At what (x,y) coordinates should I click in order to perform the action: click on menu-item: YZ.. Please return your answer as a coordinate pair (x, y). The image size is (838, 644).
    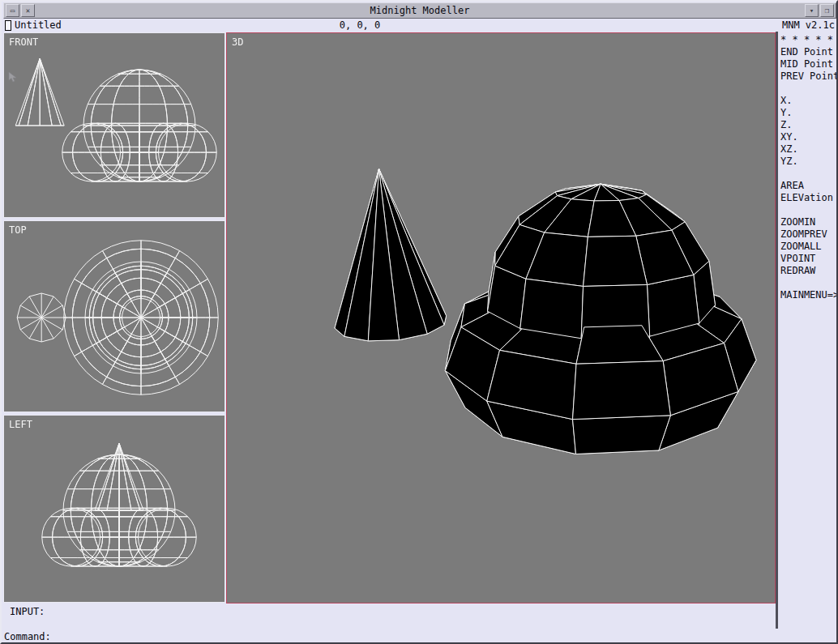
    Looking at the image, I should click on (808, 162).